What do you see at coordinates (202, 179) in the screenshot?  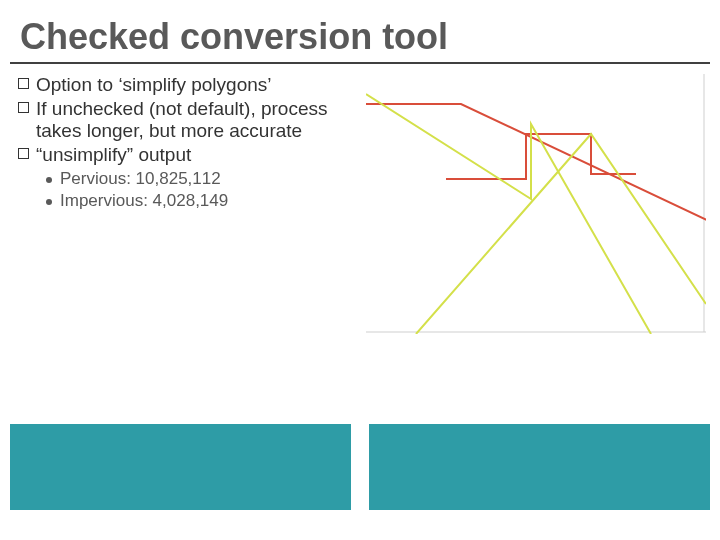 I see `sub-bullet-item: Pervious: 10,825,112` at bounding box center [202, 179].